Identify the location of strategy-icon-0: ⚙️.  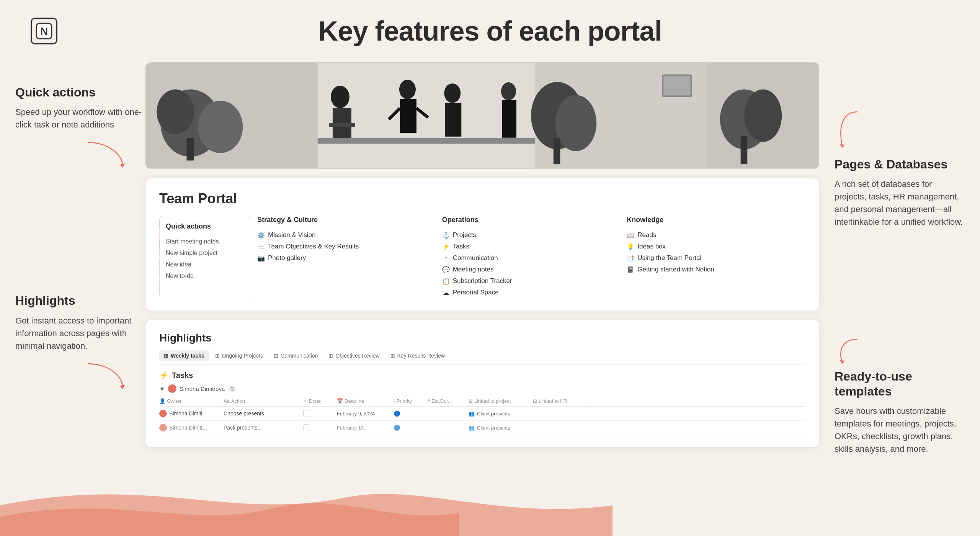
(261, 235).